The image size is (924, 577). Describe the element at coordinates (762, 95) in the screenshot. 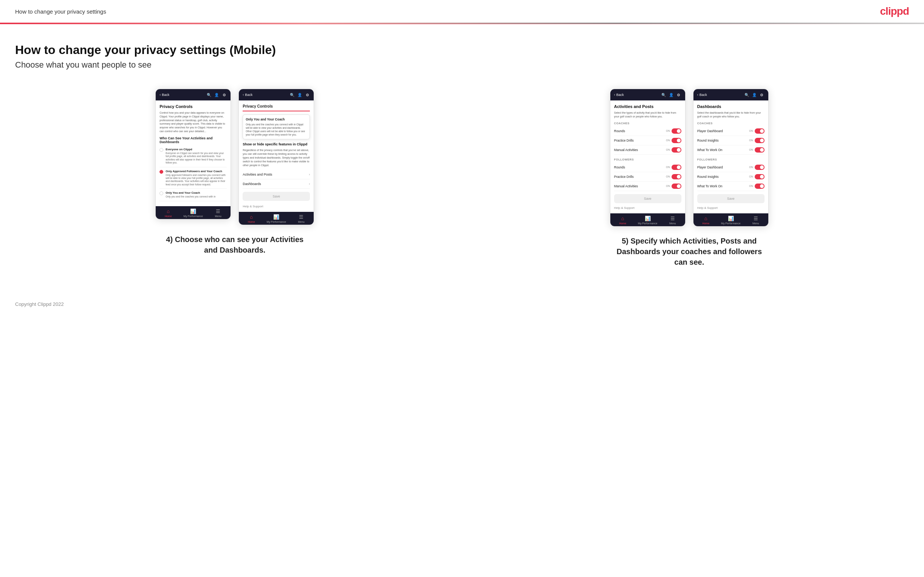

I see `settings-icon-4: ⚙` at that location.